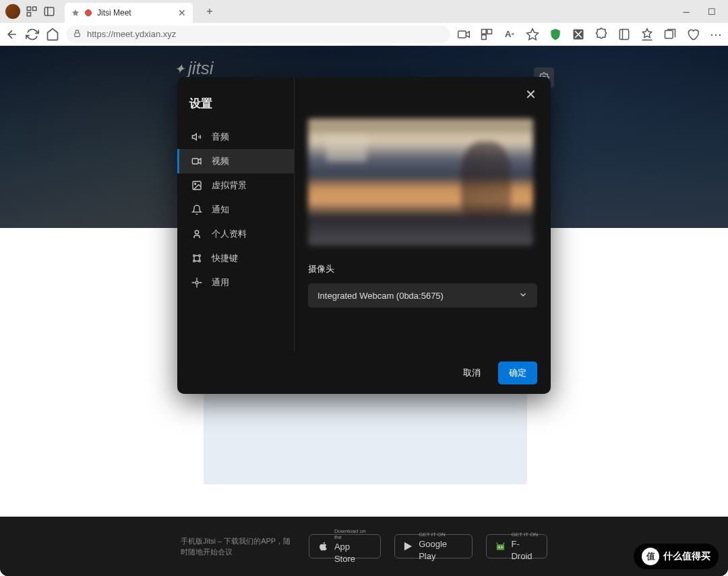  What do you see at coordinates (624, 34) in the screenshot?
I see `collections-icon` at bounding box center [624, 34].